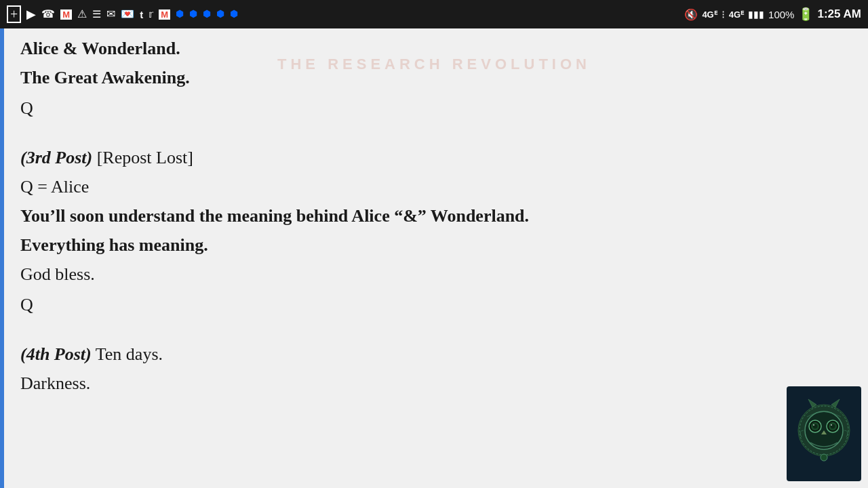  I want to click on q-signature-2: Q, so click(407, 305).